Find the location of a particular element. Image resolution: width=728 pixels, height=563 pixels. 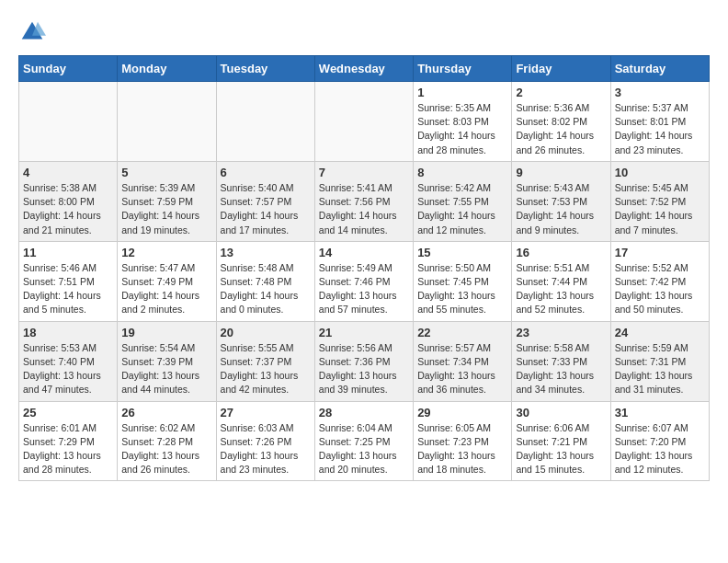

calendar-week-4: 18Sunrise: 5:53 AMSunset: 7:40 PMDayligh… is located at coordinates (364, 361).